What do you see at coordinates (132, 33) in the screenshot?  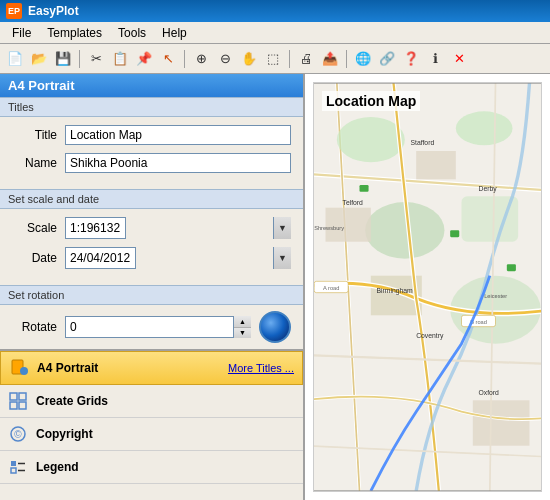 I see `menu-tools: Tools` at bounding box center [132, 33].